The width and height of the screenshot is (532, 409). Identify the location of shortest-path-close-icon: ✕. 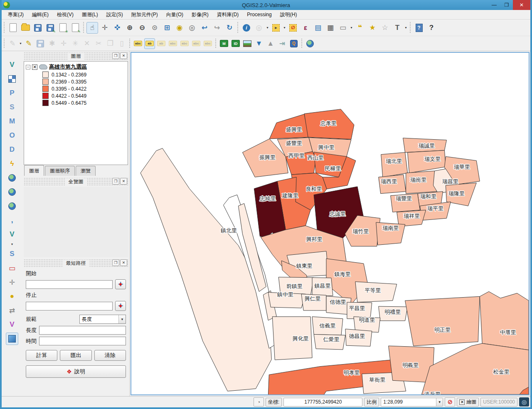
(124, 263).